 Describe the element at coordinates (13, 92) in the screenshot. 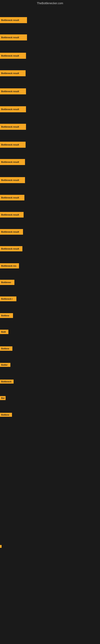

I see `bottleneck-item-5: Bottleneck result` at that location.